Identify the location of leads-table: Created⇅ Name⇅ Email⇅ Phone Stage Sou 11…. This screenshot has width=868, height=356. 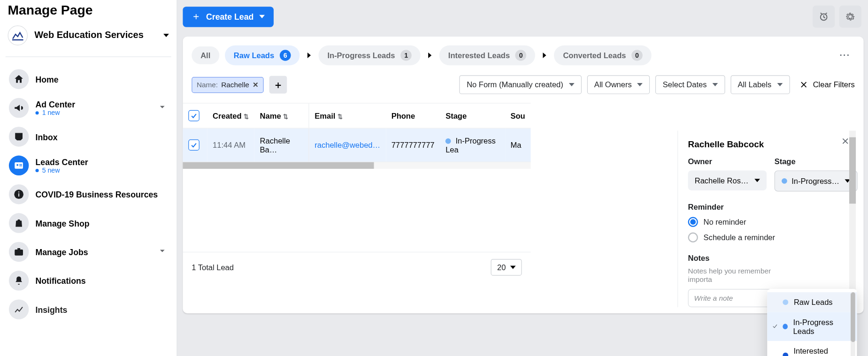
(357, 136).